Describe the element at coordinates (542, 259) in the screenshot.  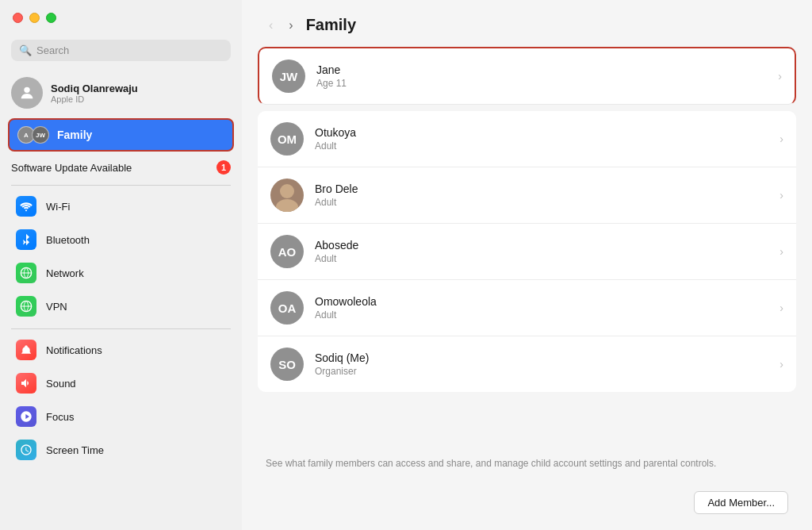
I see `member-role-abosede: Adult` at that location.